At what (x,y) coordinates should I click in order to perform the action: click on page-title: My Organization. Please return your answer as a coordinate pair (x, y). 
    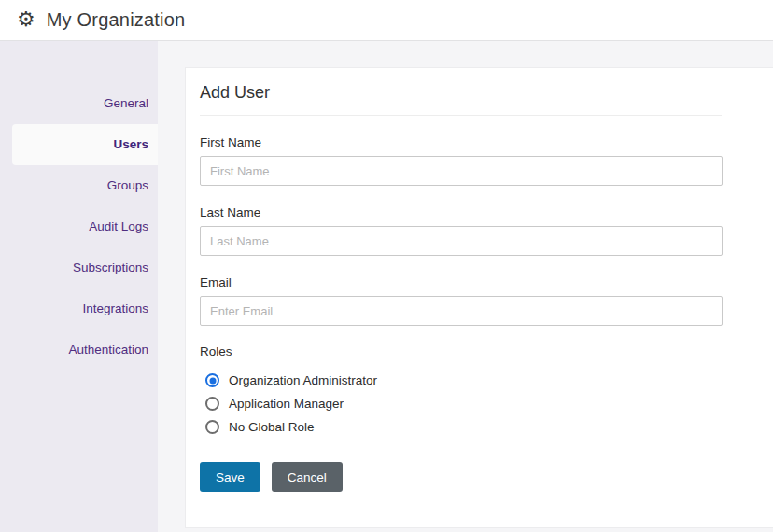
    Looking at the image, I should click on (116, 21).